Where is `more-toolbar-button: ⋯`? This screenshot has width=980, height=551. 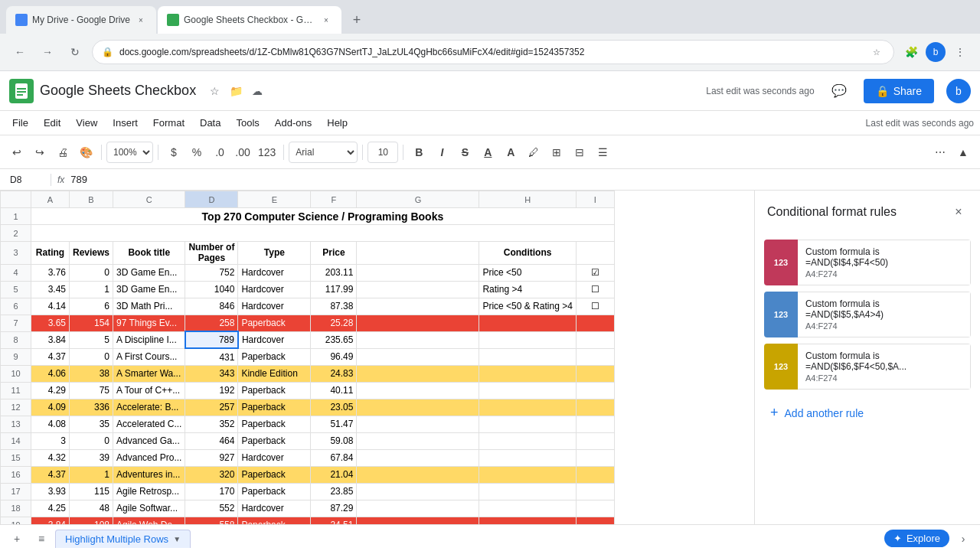 more-toolbar-button: ⋯ is located at coordinates (940, 152).